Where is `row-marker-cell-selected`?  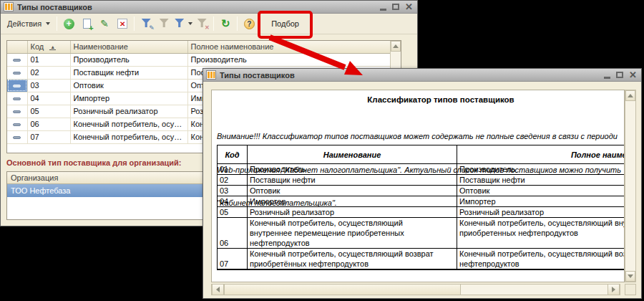
row-marker-cell-selected is located at coordinates (17, 85).